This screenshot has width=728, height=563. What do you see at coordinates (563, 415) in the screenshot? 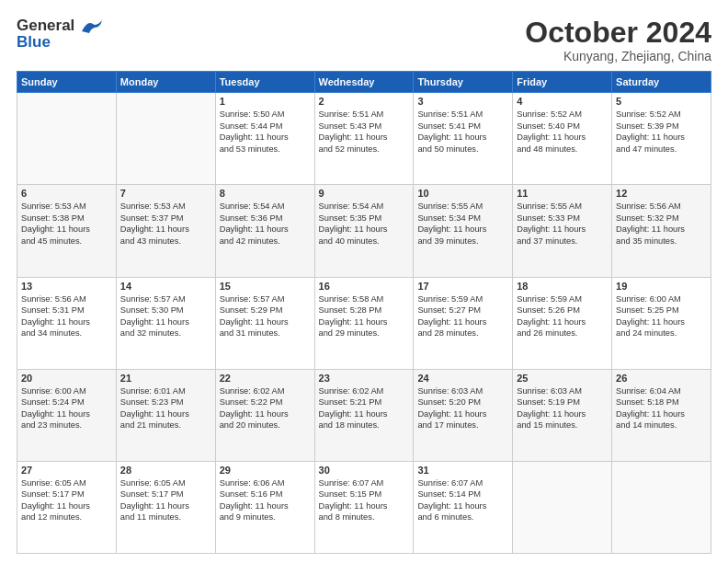
I see `calendar-cell: 25Sunrise: 6:03 AMSunset: 5:19 PMDayligh…` at bounding box center [563, 415].